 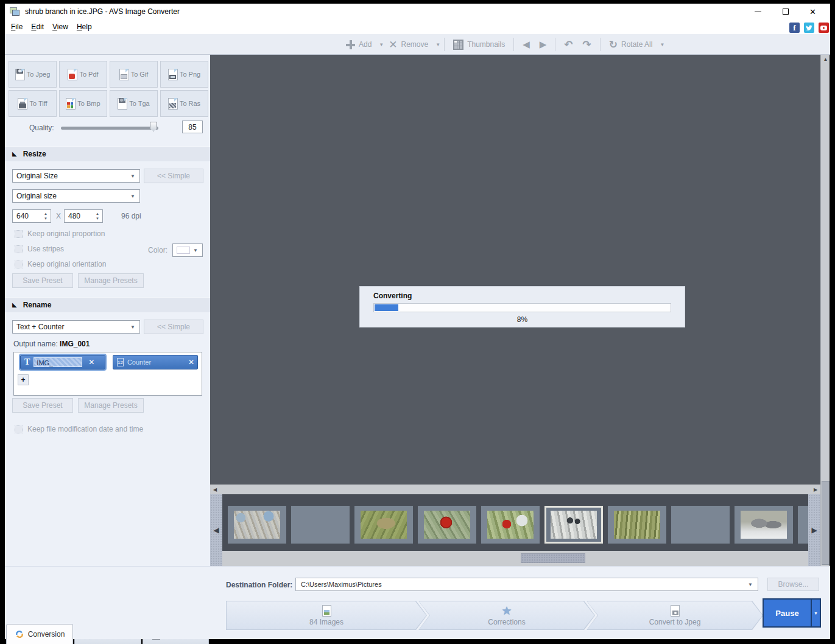 I want to click on maximize-button, so click(x=786, y=12).